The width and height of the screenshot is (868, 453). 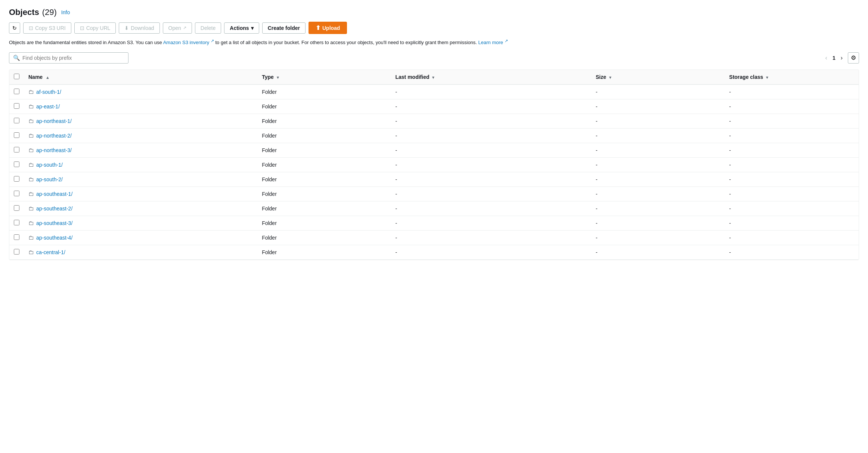 What do you see at coordinates (31, 164) in the screenshot?
I see `folder-icon-5: 🗀` at bounding box center [31, 164].